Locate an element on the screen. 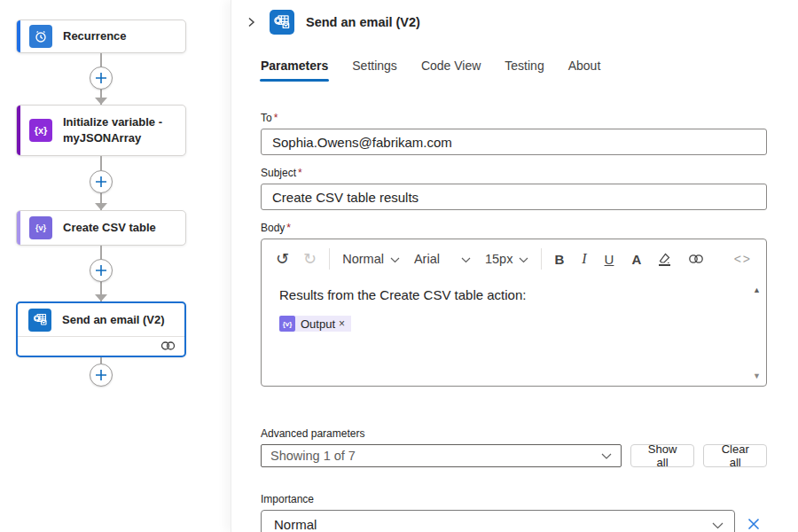  node-title: Recurrence is located at coordinates (95, 36).